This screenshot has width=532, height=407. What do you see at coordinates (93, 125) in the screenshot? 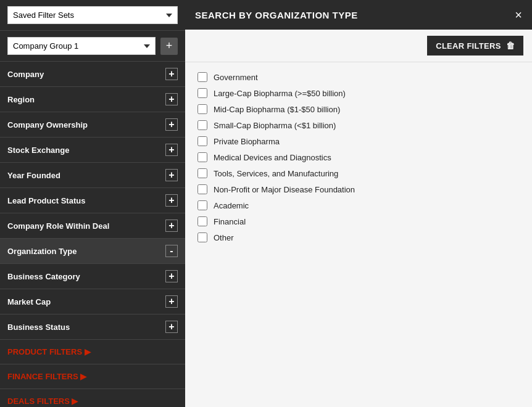
I see `filter-section-company-ownership: Company Ownership+` at bounding box center [93, 125].